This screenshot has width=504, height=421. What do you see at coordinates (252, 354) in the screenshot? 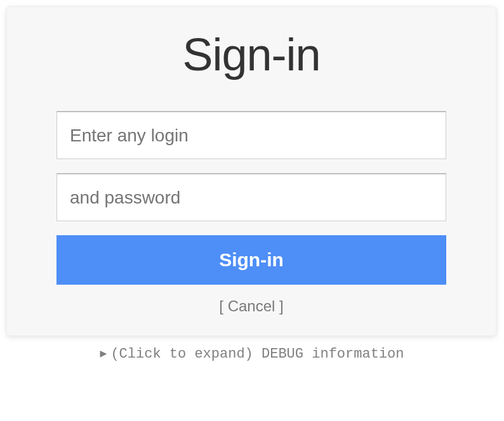
I see `debug-toggle: ▶(Click to expand) DEBUG information` at bounding box center [252, 354].